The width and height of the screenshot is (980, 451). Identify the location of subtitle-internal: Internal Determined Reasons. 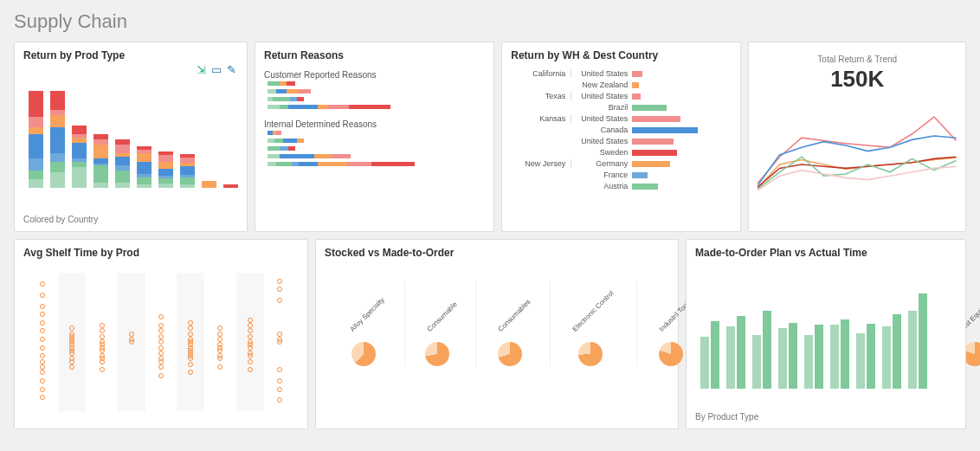
(374, 125).